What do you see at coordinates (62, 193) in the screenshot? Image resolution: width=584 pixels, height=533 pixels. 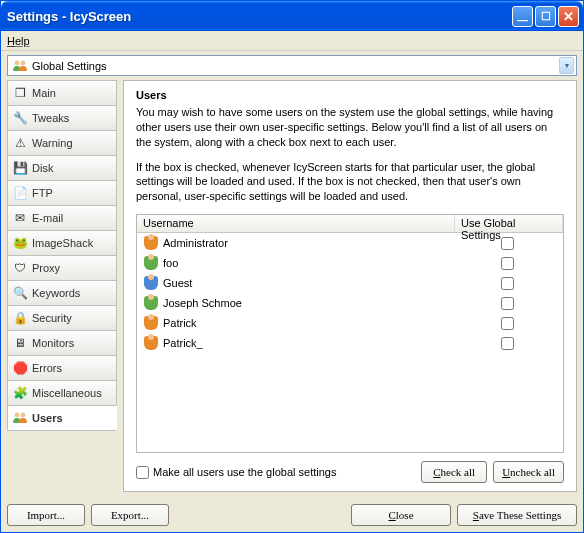 I see `sidebar-item-ftp: 📄FTP` at bounding box center [62, 193].